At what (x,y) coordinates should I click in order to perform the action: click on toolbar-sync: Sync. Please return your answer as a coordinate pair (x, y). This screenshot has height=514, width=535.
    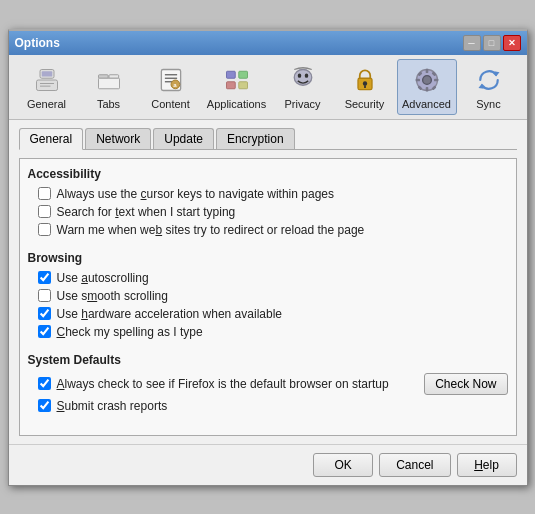
    Looking at the image, I should click on (489, 87).